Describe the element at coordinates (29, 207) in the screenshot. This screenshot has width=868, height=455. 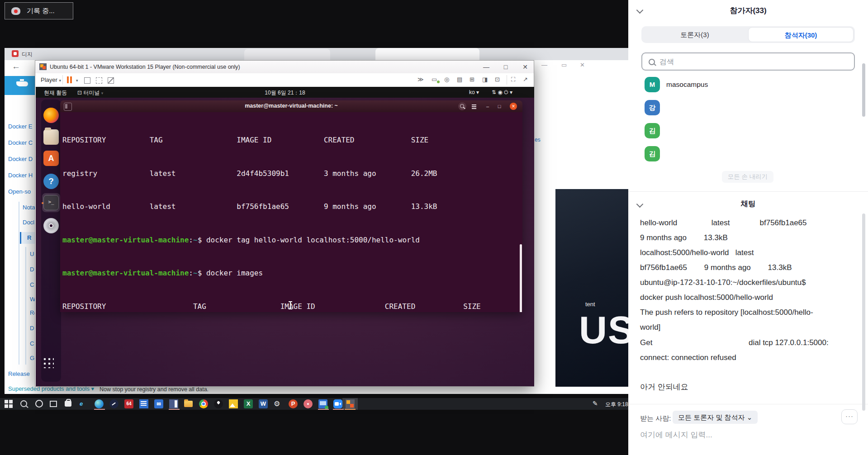
I see `sidebar-sublink-notary: Nota` at that location.